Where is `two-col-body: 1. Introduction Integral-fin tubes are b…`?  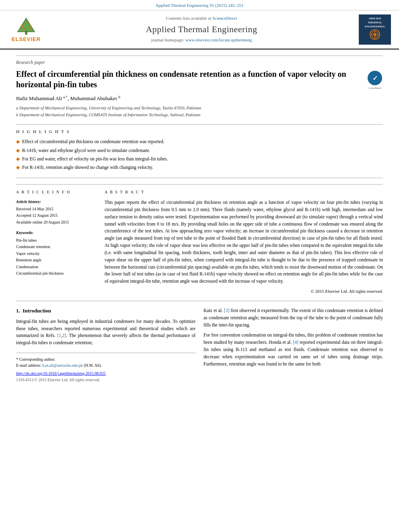 two-col-body: 1. Introduction Integral-fin tubes are b… is located at coordinates (200, 345).